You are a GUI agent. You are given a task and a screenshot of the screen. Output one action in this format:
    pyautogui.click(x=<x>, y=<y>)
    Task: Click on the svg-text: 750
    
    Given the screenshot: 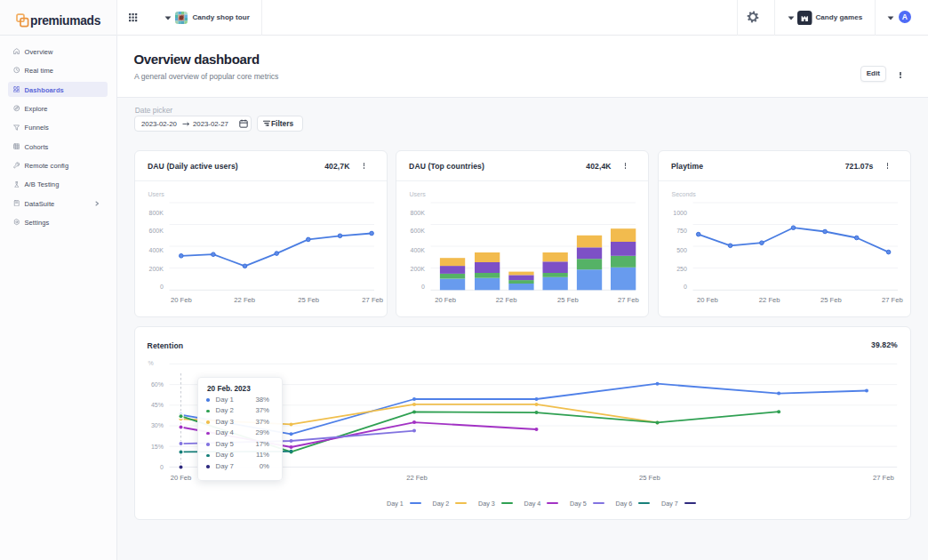 What is the action you would take?
    pyautogui.click(x=682, y=231)
    